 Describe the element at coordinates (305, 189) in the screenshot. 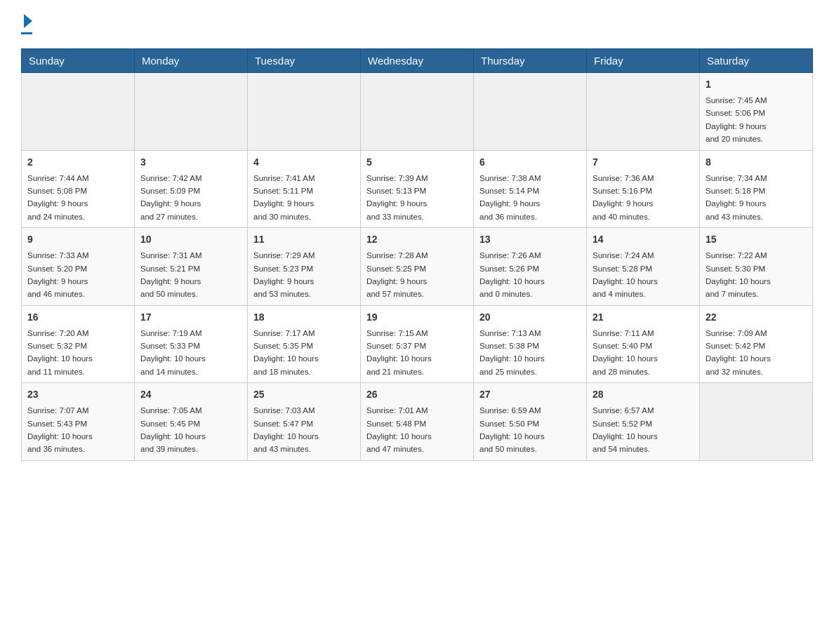

I see `calendar-cell: 4Sunrise: 7:41 AM Sunset: 5:11 PM Daylig…` at that location.